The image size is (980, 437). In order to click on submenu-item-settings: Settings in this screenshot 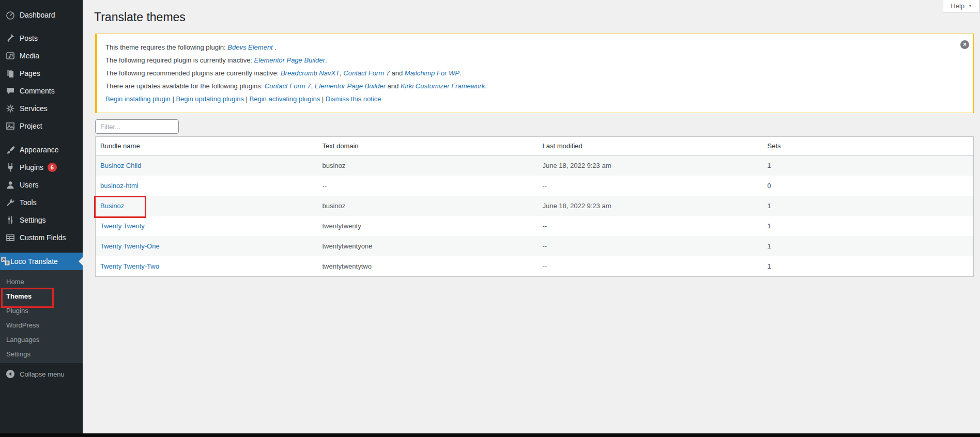, I will do `click(41, 354)`.